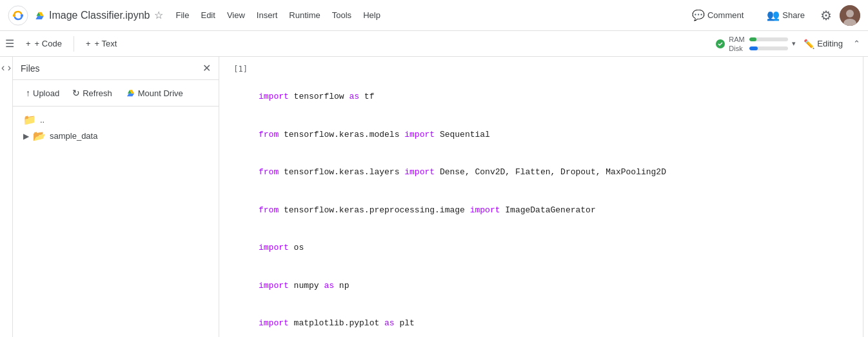 The height and width of the screenshot is (337, 868). Describe the element at coordinates (856, 44) in the screenshot. I see `collapse-button: ⌃` at that location.